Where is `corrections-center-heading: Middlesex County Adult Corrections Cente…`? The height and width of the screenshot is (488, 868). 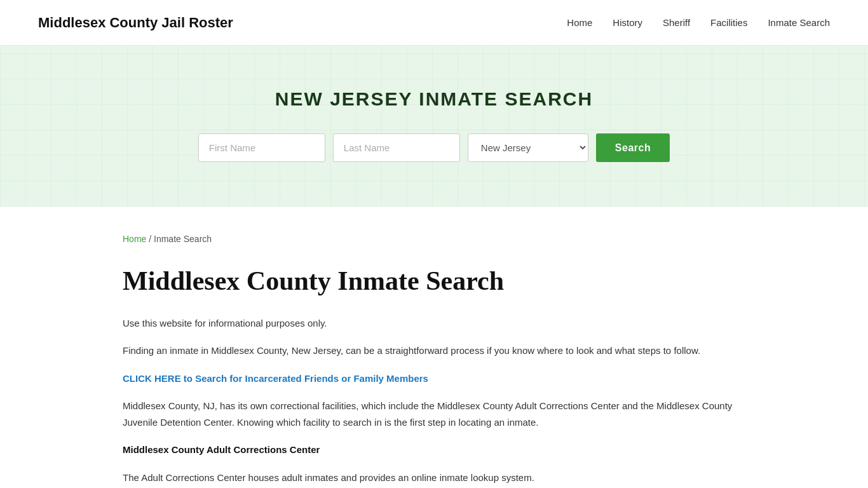 corrections-center-heading: Middlesex County Adult Corrections Cente… is located at coordinates (221, 450).